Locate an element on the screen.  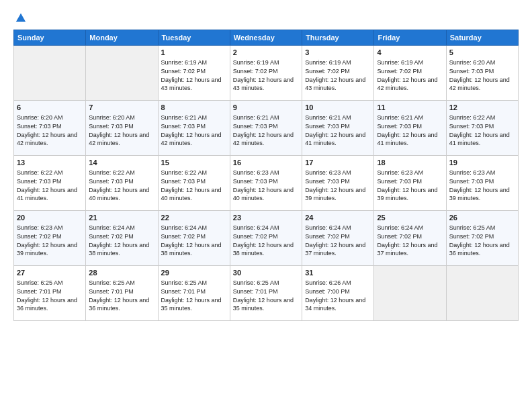
calendar-cell: 29Sunrise: 6:25 AMSunset: 7:01 PMDayligh… is located at coordinates (193, 293).